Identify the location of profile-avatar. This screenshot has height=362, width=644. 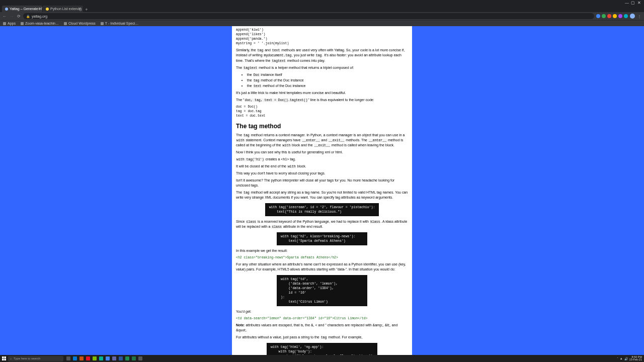
(632, 16).